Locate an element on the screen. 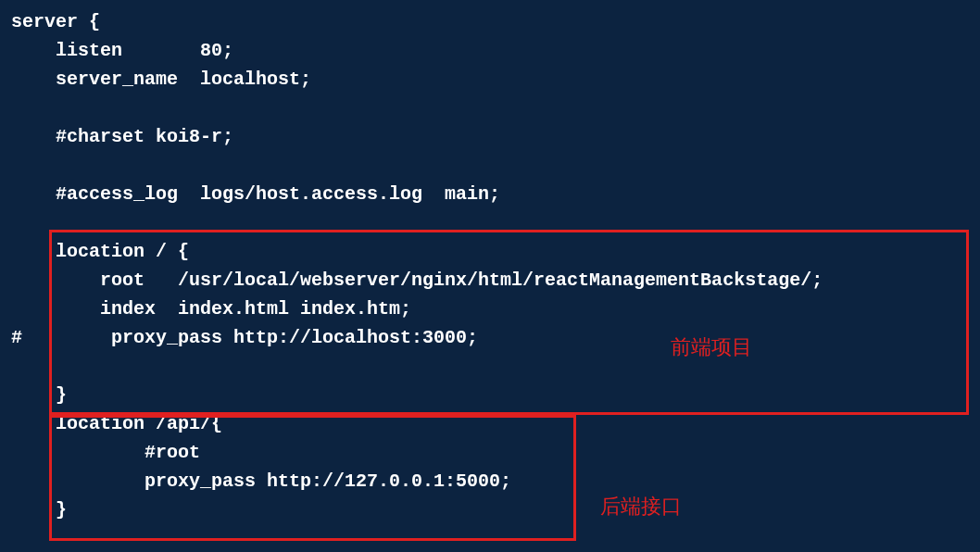 Image resolution: width=980 pixels, height=552 pixels. code-line: #access_log logs/host.access.log main; is located at coordinates (256, 194).